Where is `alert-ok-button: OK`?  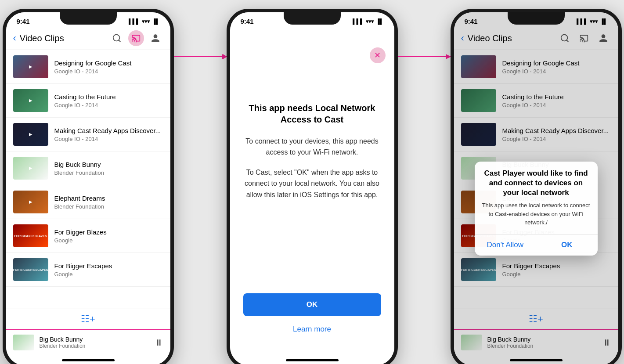
alert-ok-button: OK is located at coordinates (567, 245).